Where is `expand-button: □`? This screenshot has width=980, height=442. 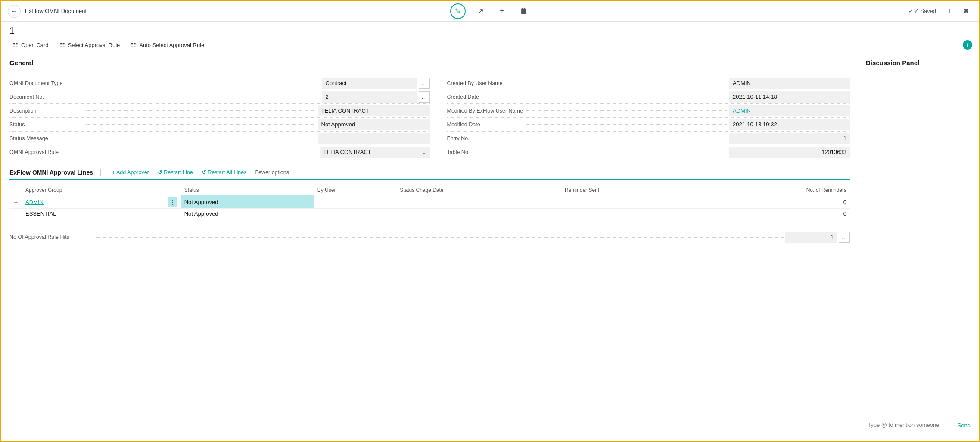 expand-button: □ is located at coordinates (948, 11).